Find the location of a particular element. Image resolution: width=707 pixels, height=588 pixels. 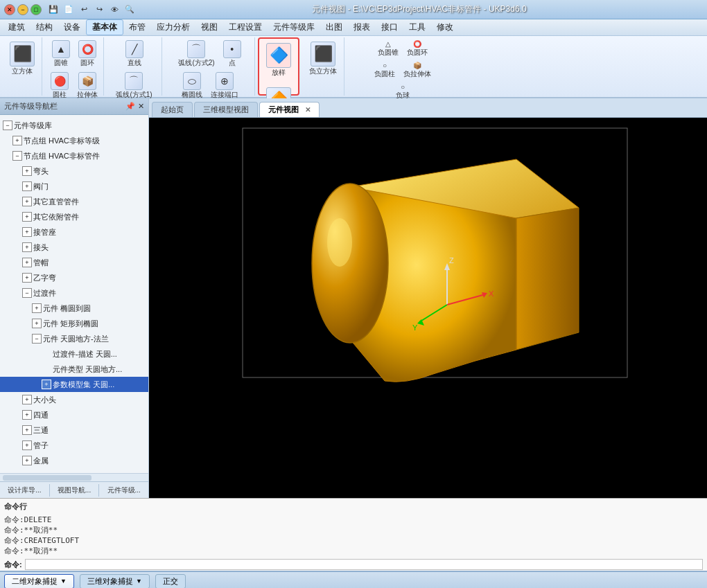

sidebar-tab-component: 元件等级... is located at coordinates (123, 490).